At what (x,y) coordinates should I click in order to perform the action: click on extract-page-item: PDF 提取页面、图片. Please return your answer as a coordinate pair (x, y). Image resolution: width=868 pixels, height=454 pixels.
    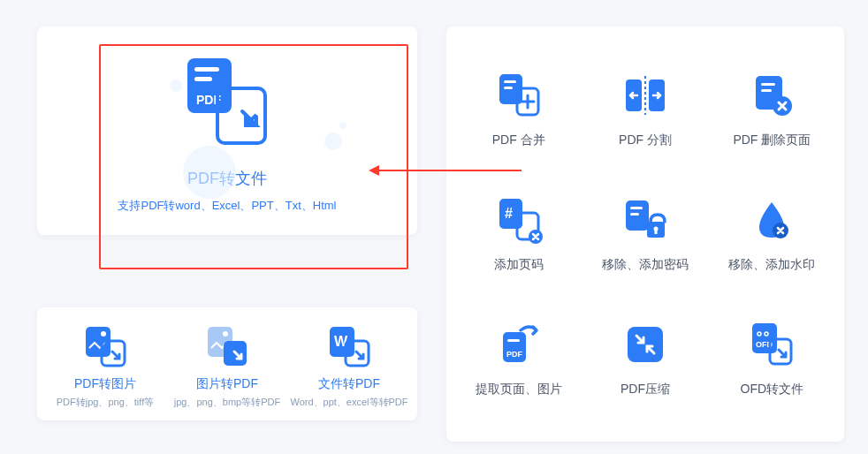
    Looking at the image, I should click on (518, 359).